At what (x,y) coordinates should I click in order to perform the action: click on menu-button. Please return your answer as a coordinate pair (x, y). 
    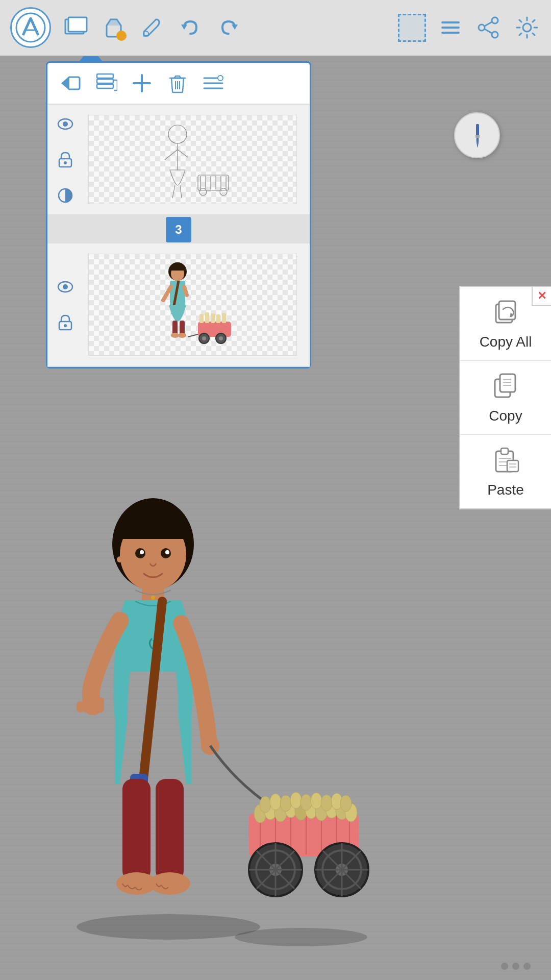
    Looking at the image, I should click on (450, 28).